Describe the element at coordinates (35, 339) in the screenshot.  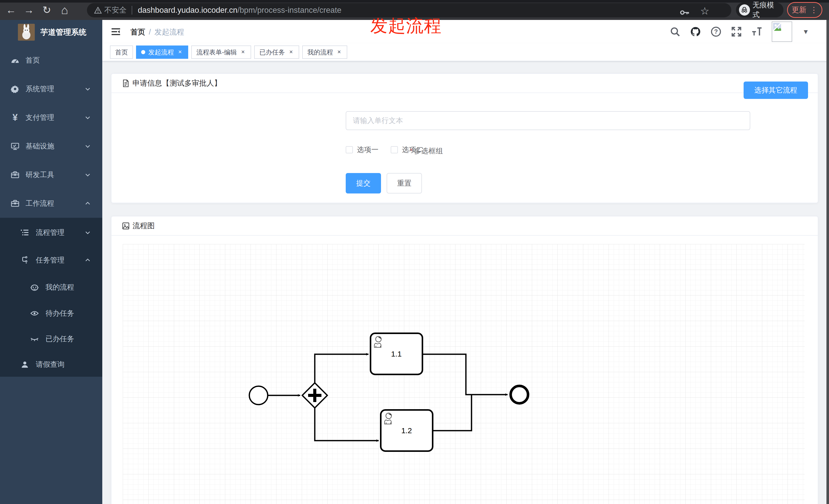
I see `eye-closed-icon` at that location.